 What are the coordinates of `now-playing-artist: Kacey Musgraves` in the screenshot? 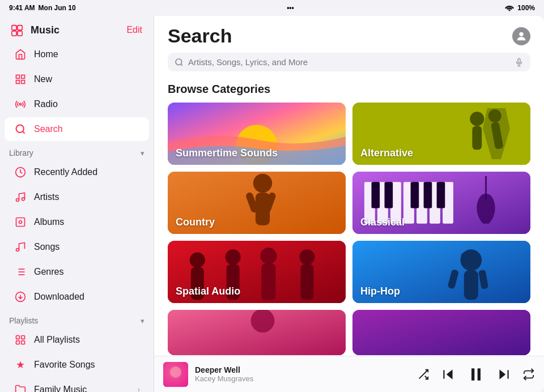 It's located at (303, 378).